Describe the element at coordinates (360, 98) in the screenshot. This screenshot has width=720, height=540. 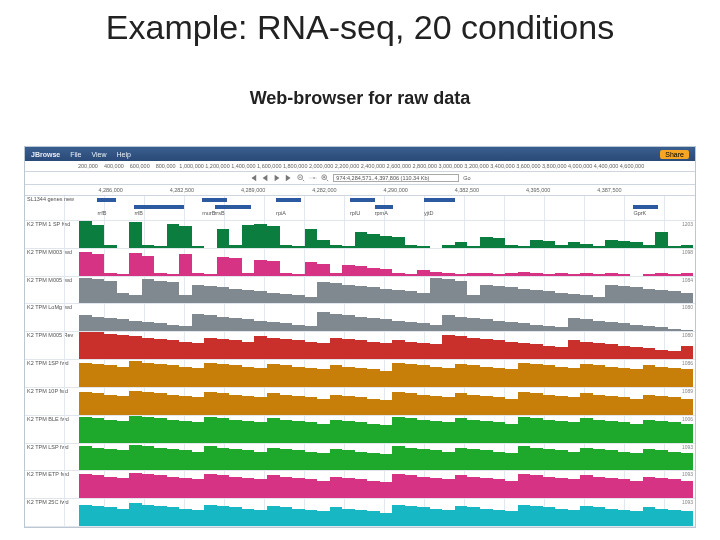
I see `slide-subtitle: Web-browser for raw data` at that location.